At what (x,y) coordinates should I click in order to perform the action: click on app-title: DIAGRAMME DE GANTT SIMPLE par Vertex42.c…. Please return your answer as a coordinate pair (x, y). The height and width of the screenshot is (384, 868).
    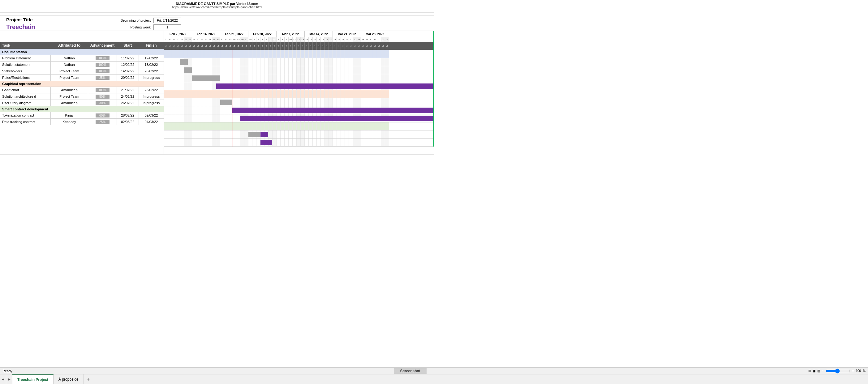
    Looking at the image, I should click on (217, 4).